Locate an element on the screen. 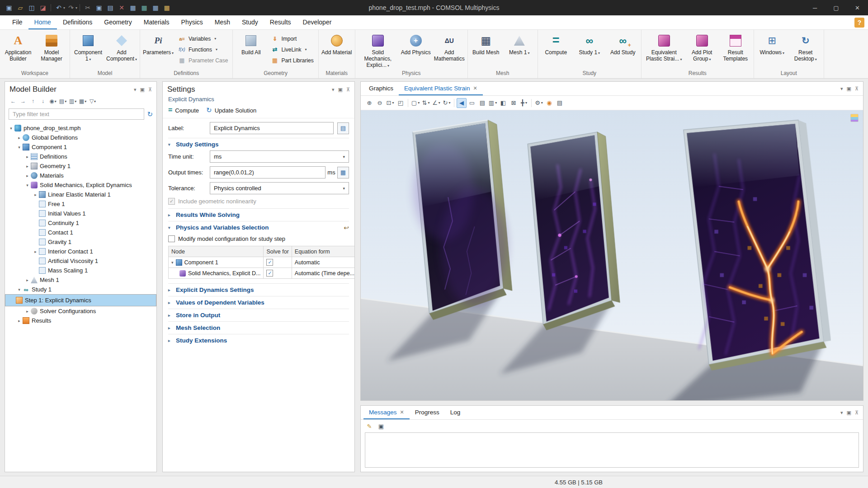 The width and height of the screenshot is (868, 488). add-plot-group-button: Add Plot Group▾ is located at coordinates (702, 47).